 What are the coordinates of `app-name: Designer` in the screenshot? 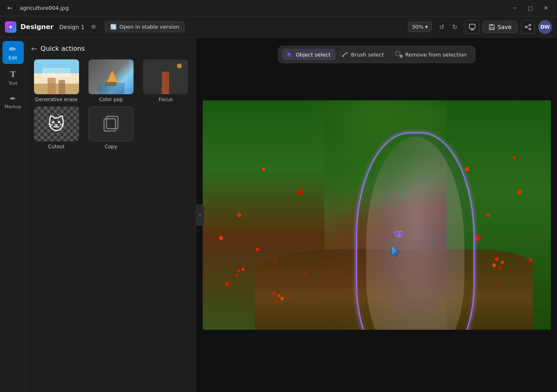 It's located at (37, 27).